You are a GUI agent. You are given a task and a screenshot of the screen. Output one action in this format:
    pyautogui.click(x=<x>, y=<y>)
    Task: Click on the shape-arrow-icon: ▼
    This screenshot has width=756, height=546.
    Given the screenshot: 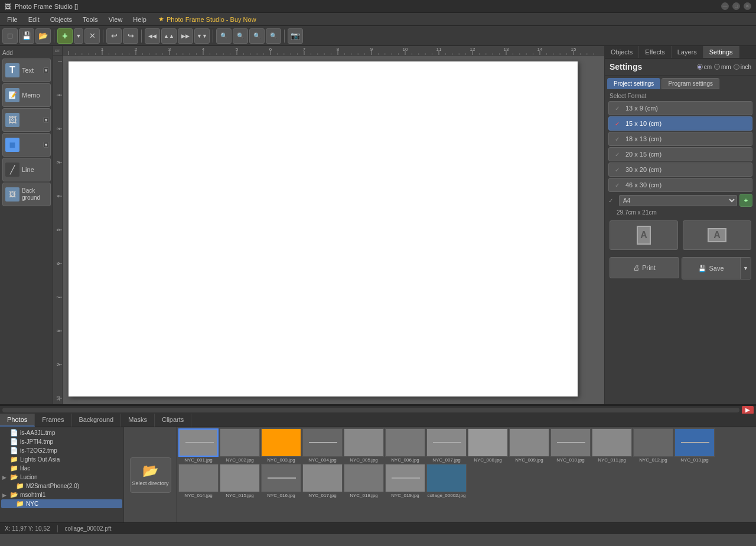 What is the action you would take?
    pyautogui.click(x=46, y=145)
    